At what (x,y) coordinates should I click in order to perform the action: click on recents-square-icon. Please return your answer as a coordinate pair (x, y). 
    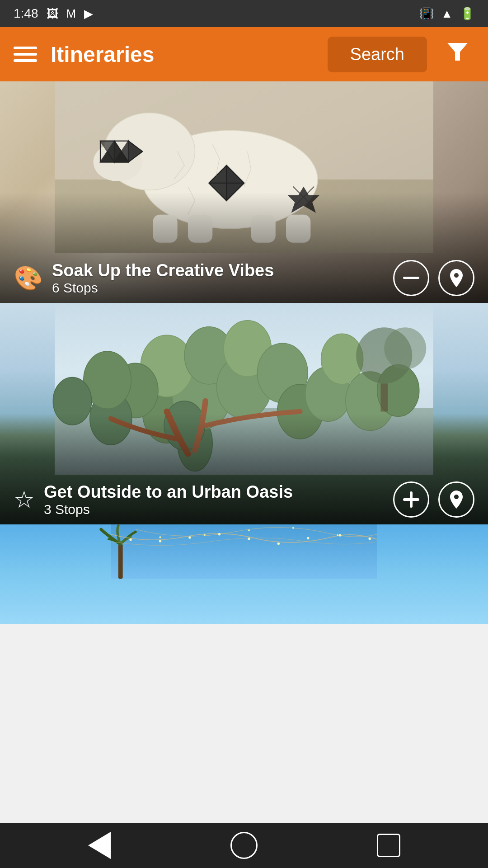
    Looking at the image, I should click on (389, 845).